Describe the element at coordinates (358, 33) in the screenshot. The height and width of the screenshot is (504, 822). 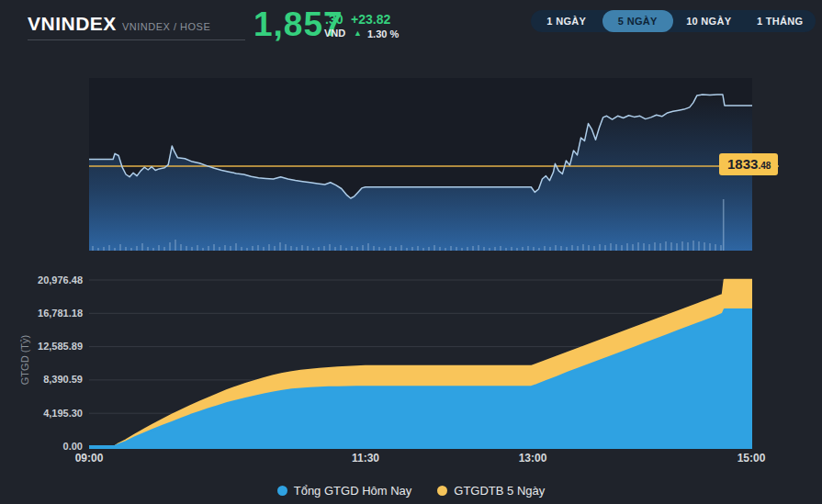
I see `up-triangle-icon: ▲` at that location.